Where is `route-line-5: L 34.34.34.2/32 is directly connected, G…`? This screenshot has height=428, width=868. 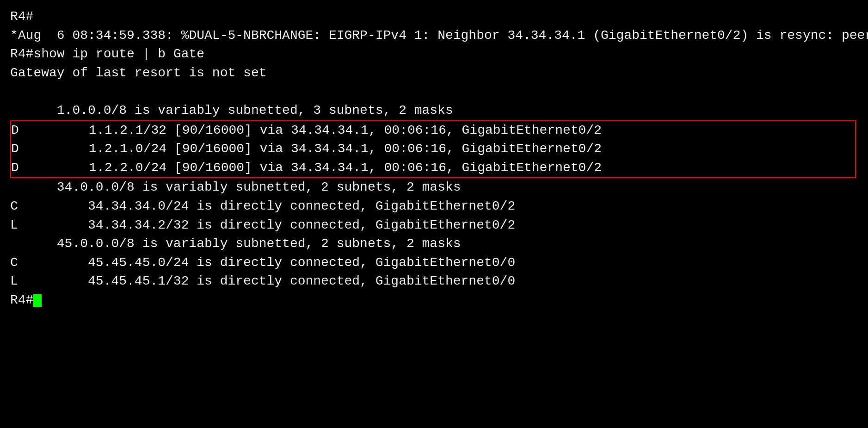
route-line-5: L 34.34.34.2/32 is directly connected, G… is located at coordinates (434, 226).